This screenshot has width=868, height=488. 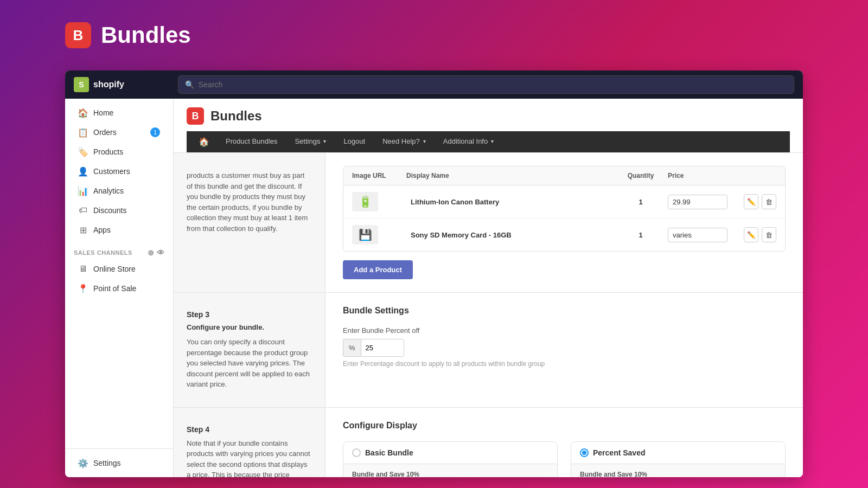 I want to click on shopify-logo-icon: S, so click(x=81, y=85).